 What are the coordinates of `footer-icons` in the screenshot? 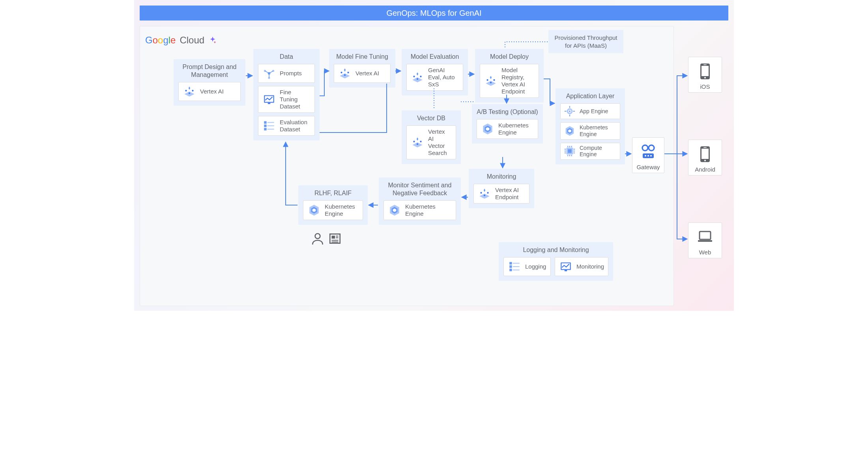 It's located at (326, 239).